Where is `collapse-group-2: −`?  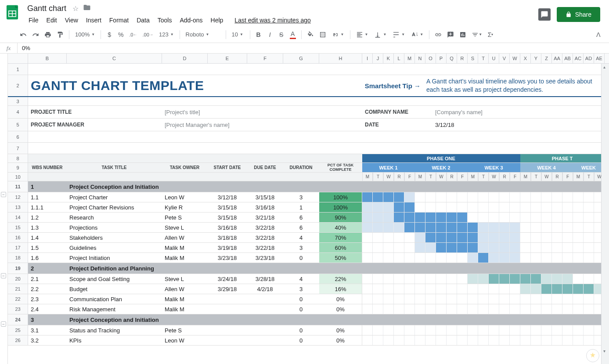 collapse-group-2: − is located at coordinates (4, 276).